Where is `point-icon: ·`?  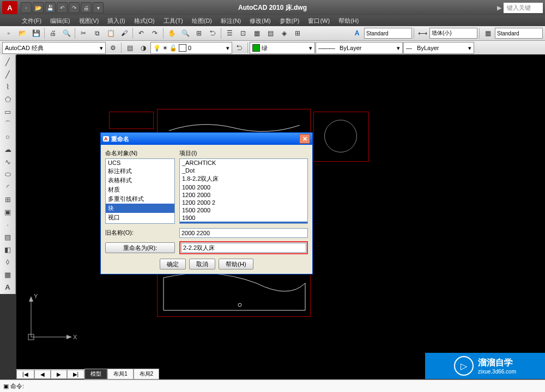 point-icon: · is located at coordinates (8, 224).